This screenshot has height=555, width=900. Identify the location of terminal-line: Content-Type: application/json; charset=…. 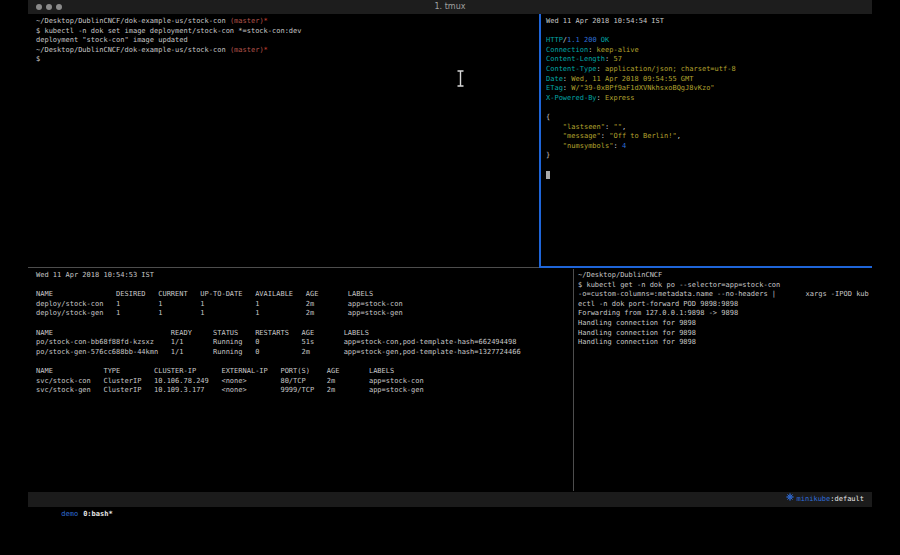
(709, 70).